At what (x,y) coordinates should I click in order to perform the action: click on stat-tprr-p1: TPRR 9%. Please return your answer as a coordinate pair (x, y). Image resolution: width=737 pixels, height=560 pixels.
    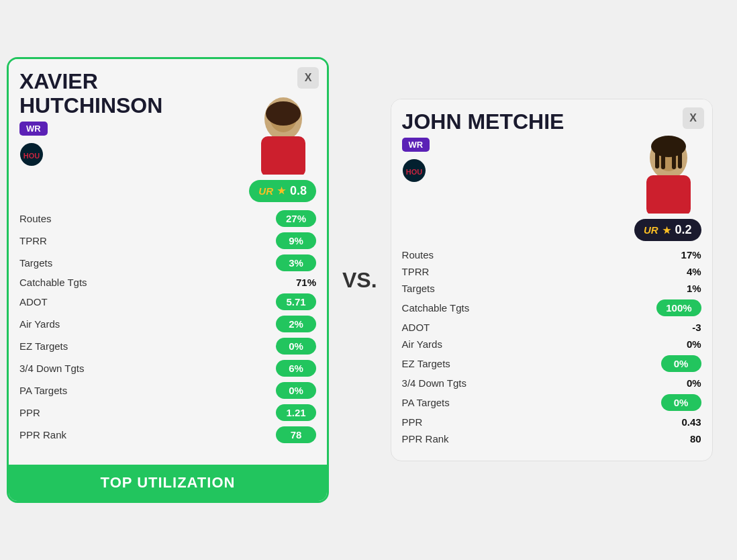
    Looking at the image, I should click on (168, 240).